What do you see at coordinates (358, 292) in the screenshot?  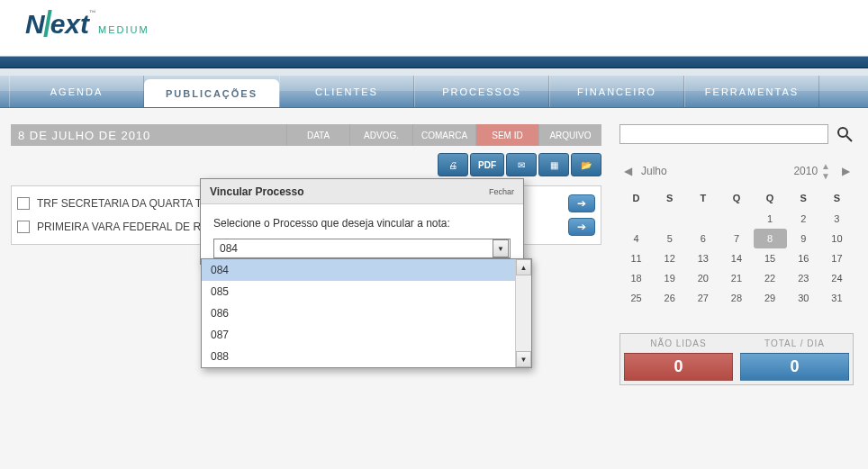 I see `dropdown-option: 085` at bounding box center [358, 292].